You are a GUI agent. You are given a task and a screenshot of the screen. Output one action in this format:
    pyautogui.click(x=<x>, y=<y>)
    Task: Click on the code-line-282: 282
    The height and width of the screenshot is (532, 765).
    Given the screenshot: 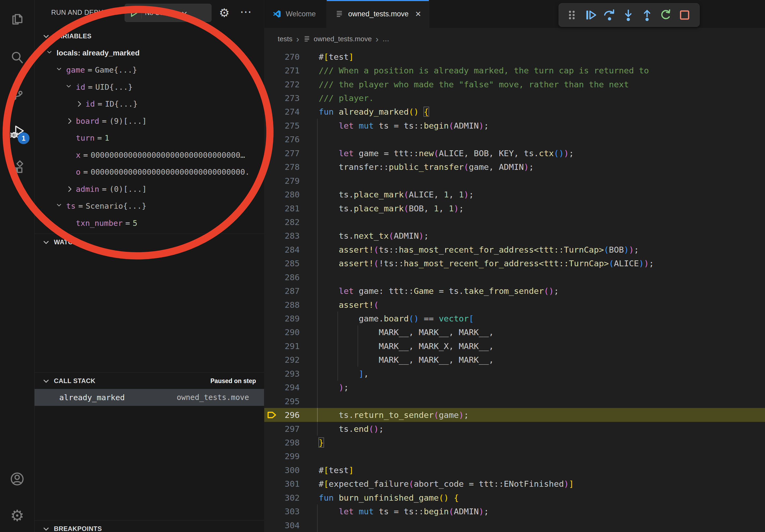 What is the action you would take?
    pyautogui.click(x=514, y=222)
    